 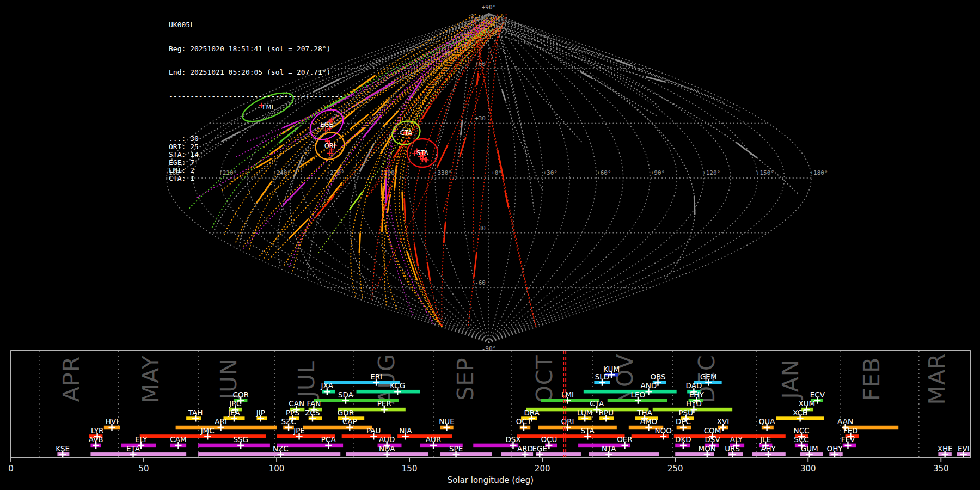 What do you see at coordinates (645, 413) in the screenshot?
I see `shower-label-THA: THA` at bounding box center [645, 413].